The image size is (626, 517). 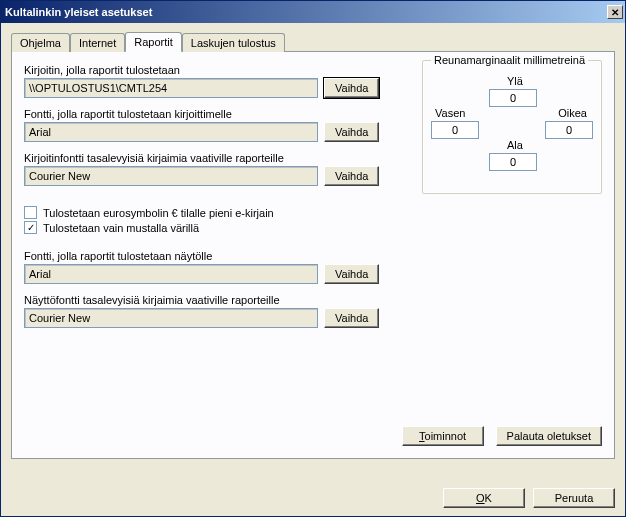 What do you see at coordinates (352, 318) in the screenshot?
I see `change-screen-mono-button: Vaihda` at bounding box center [352, 318].